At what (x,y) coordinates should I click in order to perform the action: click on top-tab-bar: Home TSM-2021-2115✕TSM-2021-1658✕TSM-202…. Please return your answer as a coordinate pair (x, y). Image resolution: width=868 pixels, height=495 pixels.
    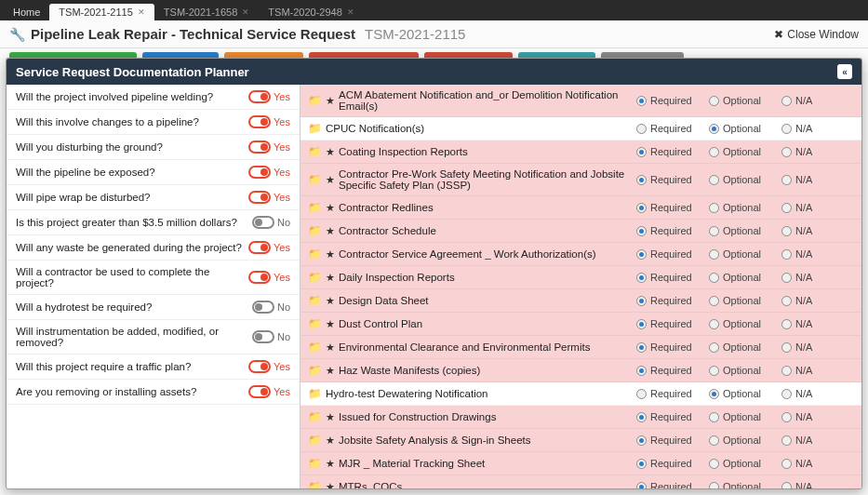
    Looking at the image, I should click on (434, 10).